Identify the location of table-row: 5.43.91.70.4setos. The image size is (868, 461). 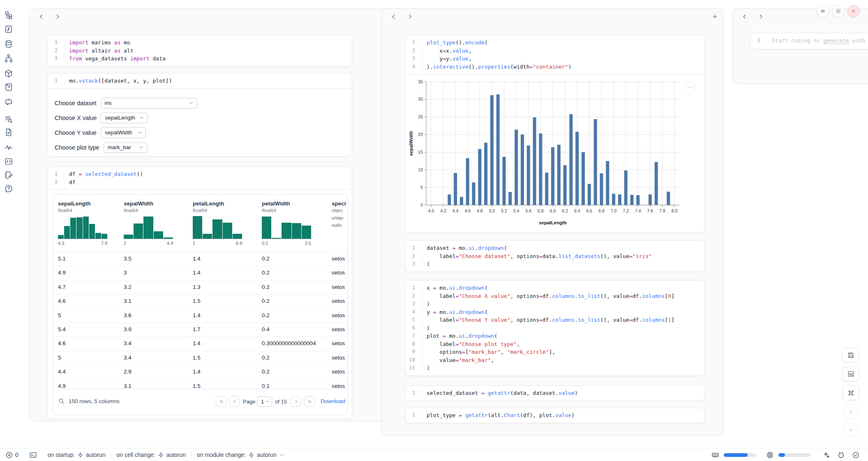
(201, 330).